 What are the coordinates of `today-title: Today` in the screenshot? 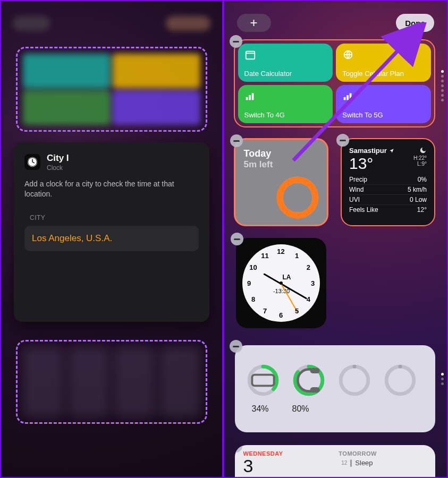 It's located at (281, 154).